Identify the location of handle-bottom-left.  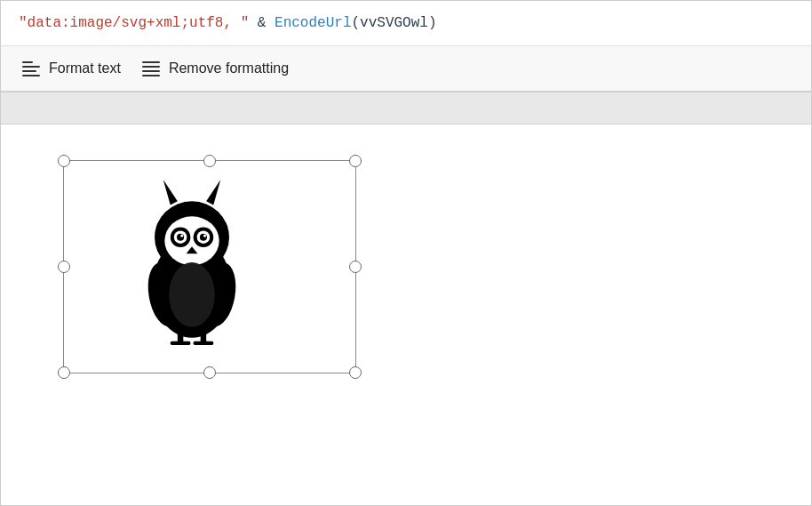
(64, 373).